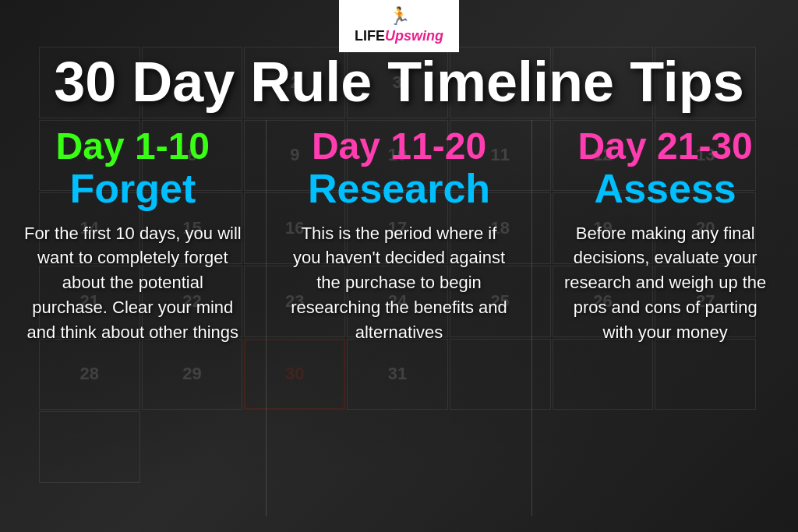 The height and width of the screenshot is (532, 798). What do you see at coordinates (132, 284) in the screenshot?
I see `description-1: For the first 10 days, you will want to …` at bounding box center [132, 284].